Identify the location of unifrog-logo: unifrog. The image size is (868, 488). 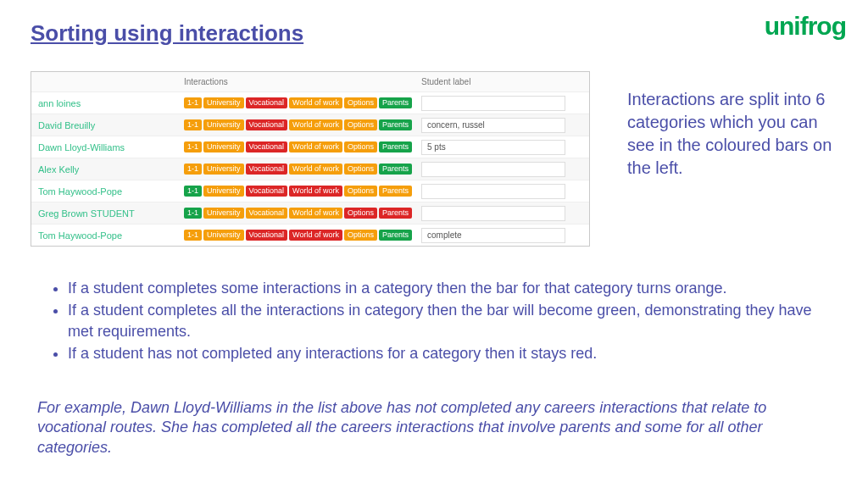
(805, 26).